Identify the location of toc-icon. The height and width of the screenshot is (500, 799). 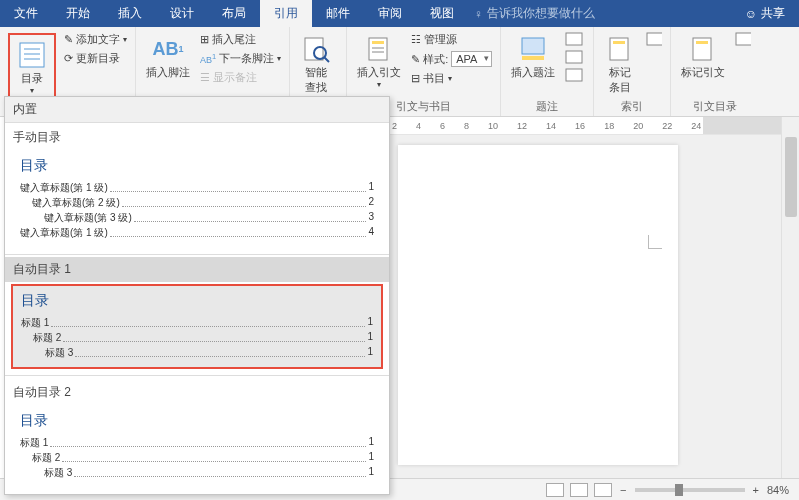
(32, 55).